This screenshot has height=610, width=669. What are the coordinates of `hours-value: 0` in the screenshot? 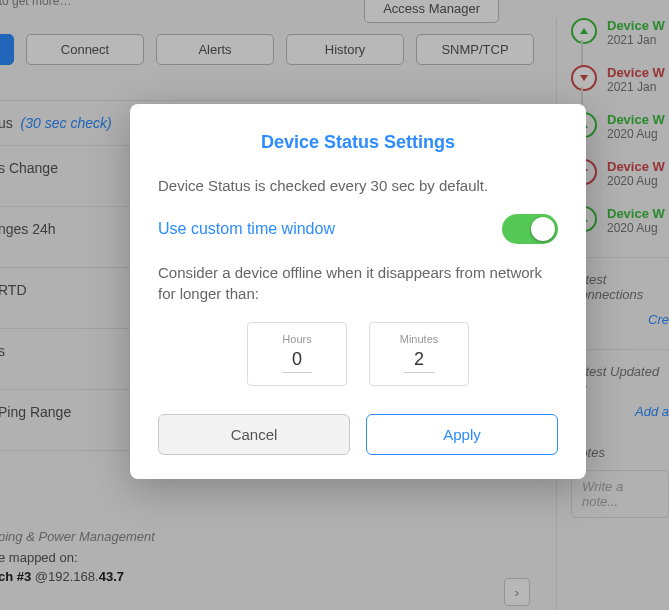 It's located at (297, 361).